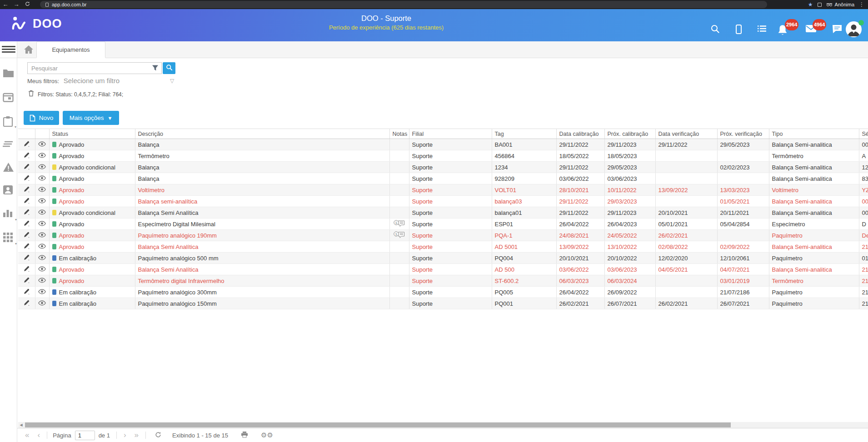  I want to click on last-page-button: », so click(136, 435).